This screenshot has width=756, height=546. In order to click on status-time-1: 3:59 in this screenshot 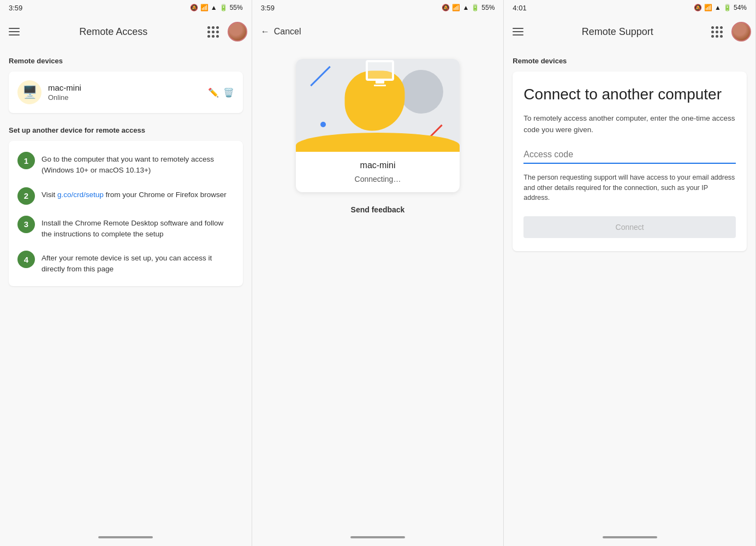, I will do `click(15, 8)`.